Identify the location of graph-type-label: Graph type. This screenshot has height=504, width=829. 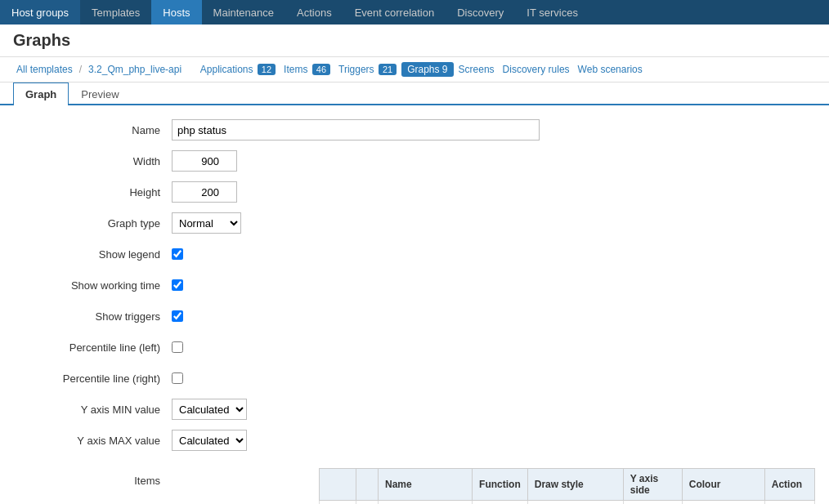
(98, 224).